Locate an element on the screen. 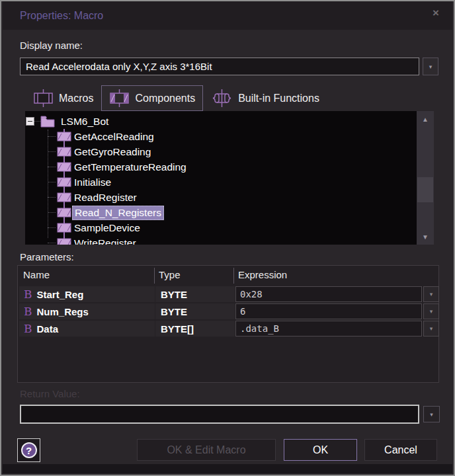 The image size is (455, 476). parameter-row: B Num_Regs BYTE 6 ▾ is located at coordinates (228, 311).